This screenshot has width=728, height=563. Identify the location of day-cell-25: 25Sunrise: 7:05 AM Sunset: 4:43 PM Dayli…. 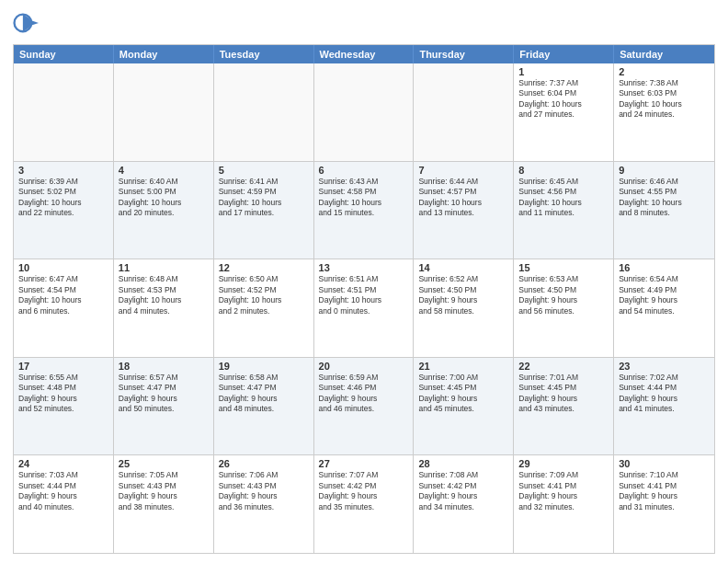
(164, 504).